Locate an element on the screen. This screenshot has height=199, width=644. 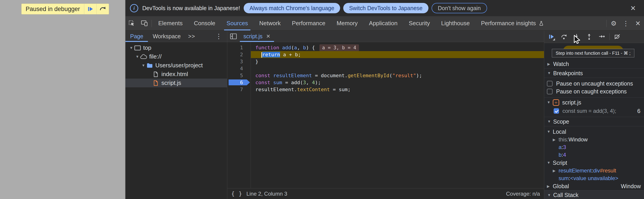
deactivate-breakpoints-button is located at coordinates (617, 37).